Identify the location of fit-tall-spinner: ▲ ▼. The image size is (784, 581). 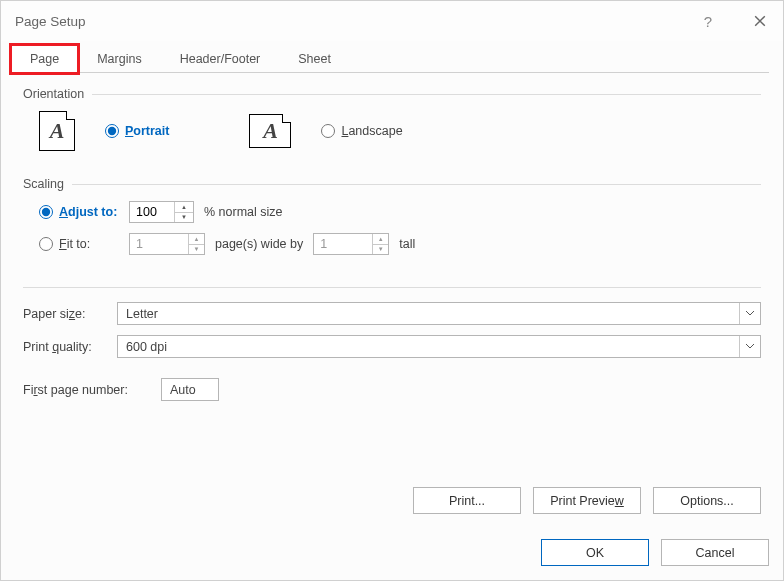
(351, 244).